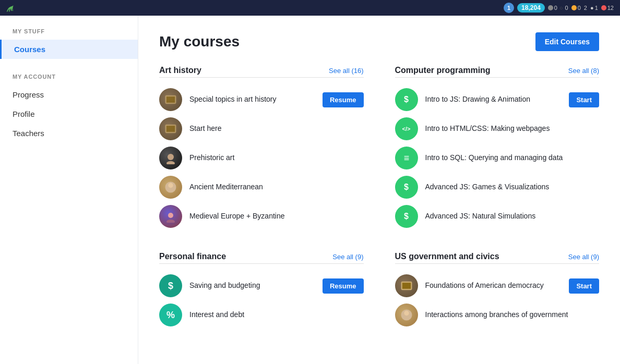 The image size is (620, 364). Describe the element at coordinates (277, 187) in the screenshot. I see `course-name: Ancient Mediterranean` at that location.